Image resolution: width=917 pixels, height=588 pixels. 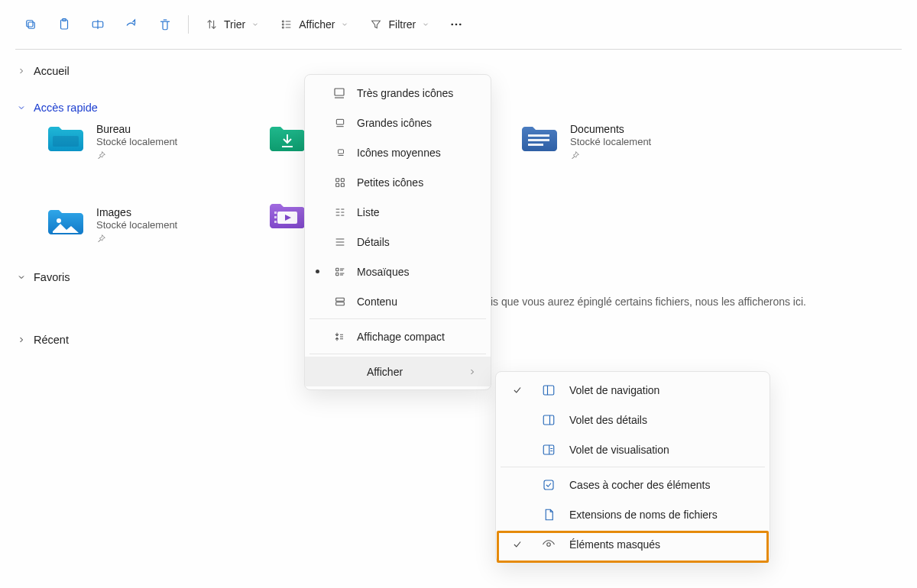 I want to click on menu-label: Liste, so click(x=368, y=212).